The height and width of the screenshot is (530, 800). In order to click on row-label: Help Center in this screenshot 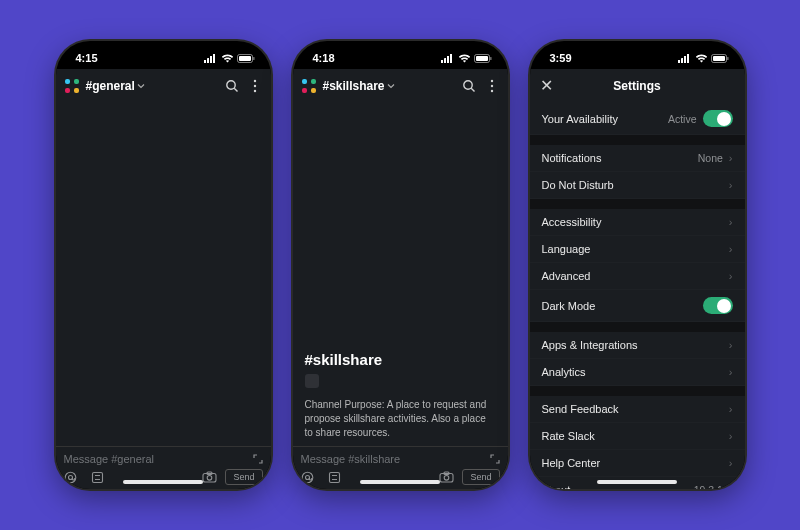, I will do `click(572, 463)`.